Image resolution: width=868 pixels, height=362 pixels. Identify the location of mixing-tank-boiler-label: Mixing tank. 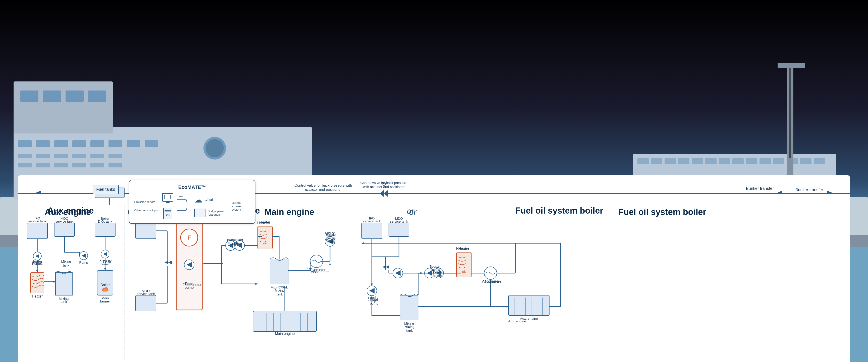
(409, 329).